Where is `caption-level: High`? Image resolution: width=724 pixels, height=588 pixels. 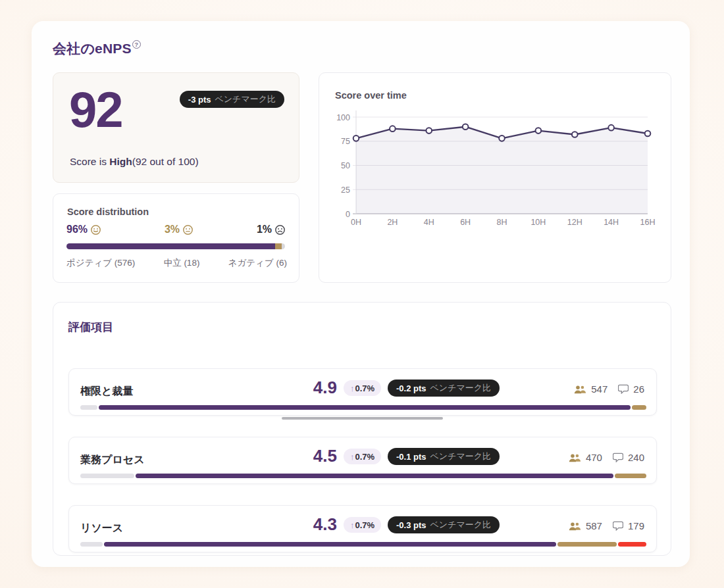
caption-level: High is located at coordinates (120, 162).